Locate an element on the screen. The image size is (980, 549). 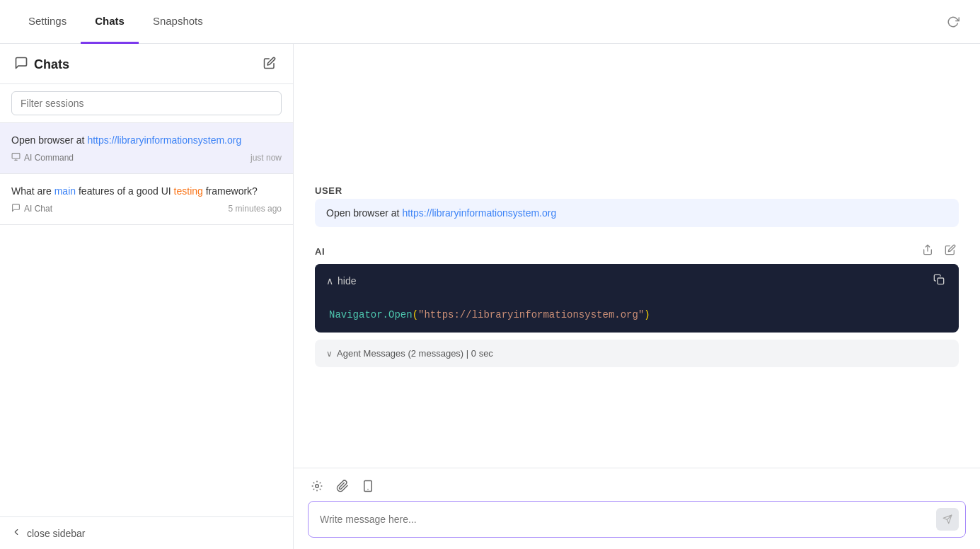
focus-tool-button is located at coordinates (317, 486).